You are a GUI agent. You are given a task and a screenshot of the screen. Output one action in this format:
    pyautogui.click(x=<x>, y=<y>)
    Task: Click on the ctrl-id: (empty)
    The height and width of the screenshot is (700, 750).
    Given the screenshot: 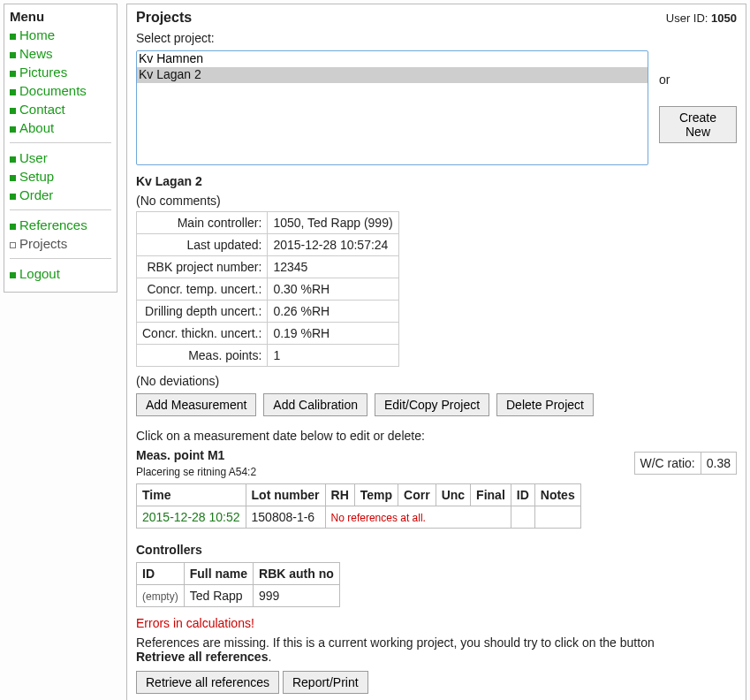 What is the action you would take?
    pyautogui.click(x=161, y=597)
    